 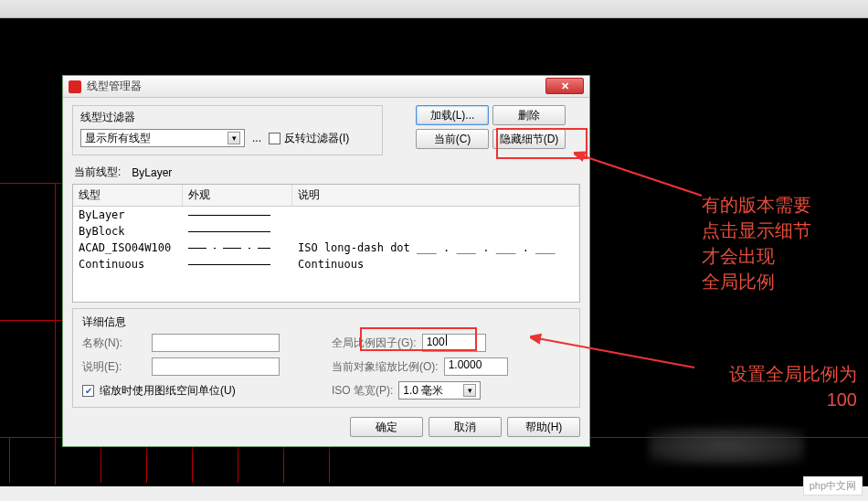 I want to click on current-linetype-label: 当前线型:, so click(x=97, y=172).